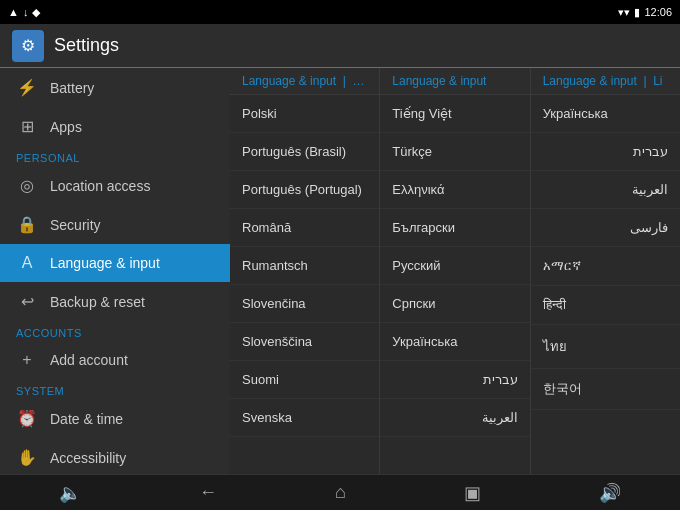 The width and height of the screenshot is (680, 510). Describe the element at coordinates (606, 347) in the screenshot. I see `lang-item: ไทย` at that location.